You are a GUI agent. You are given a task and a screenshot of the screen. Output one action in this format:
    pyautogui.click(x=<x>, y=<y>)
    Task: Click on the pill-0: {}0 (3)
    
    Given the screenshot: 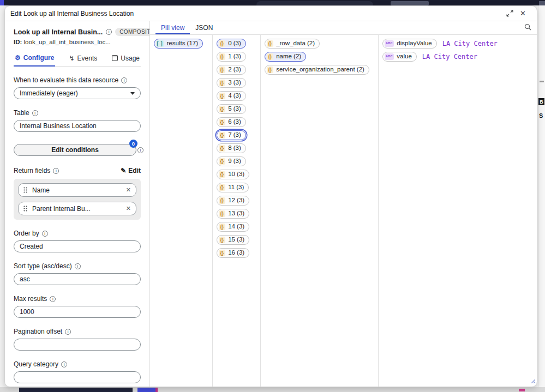 What is the action you would take?
    pyautogui.click(x=231, y=44)
    